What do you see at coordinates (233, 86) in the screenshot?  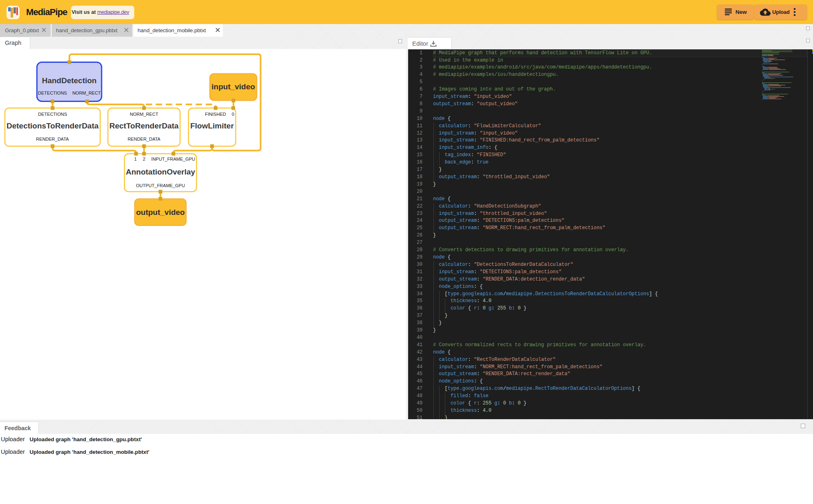 I see `svg-text: input_video` at bounding box center [233, 86].